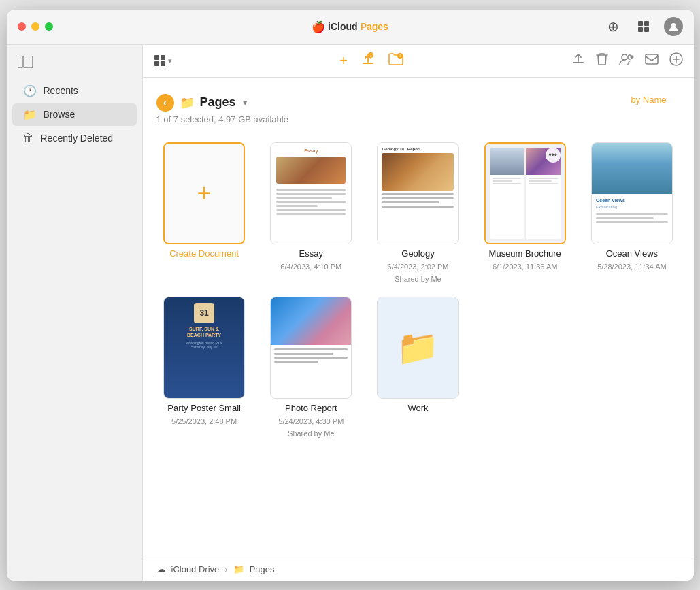  I want to click on action-upload-button, so click(578, 61).